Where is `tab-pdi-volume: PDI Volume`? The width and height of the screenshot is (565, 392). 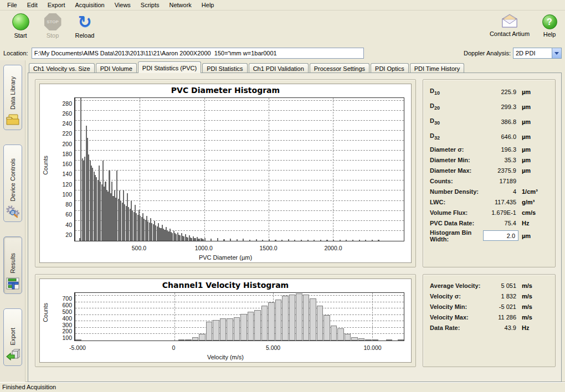
tab-pdi-volume: PDI Volume is located at coordinates (116, 68).